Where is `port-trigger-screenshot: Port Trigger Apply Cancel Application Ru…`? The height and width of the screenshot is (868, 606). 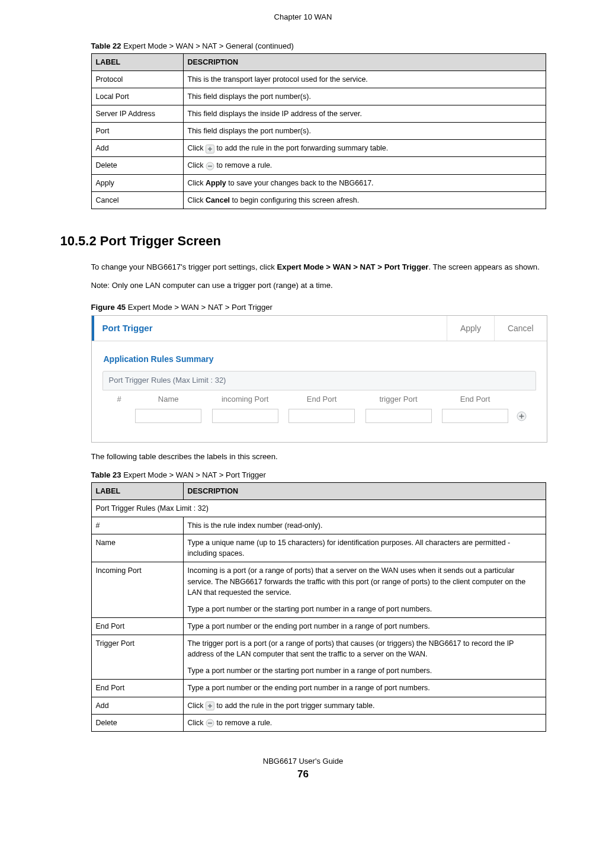
port-trigger-screenshot: Port Trigger Apply Cancel Application Ru… is located at coordinates (319, 379).